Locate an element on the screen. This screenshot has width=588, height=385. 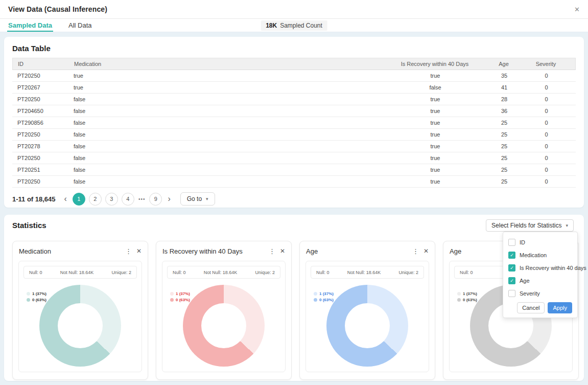
not-null-count: Not Null: 18.64K is located at coordinates (364, 273).